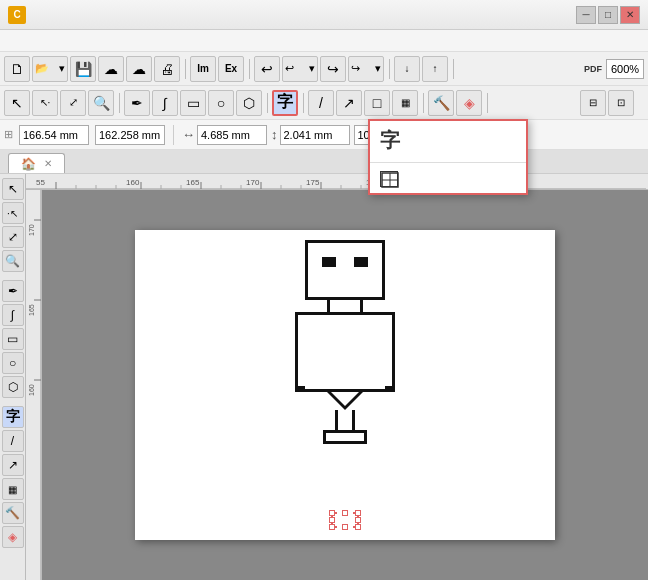 The width and height of the screenshot is (648, 580). What do you see at coordinates (165, 103) in the screenshot?
I see `bezier-tool: ∫` at bounding box center [165, 103].